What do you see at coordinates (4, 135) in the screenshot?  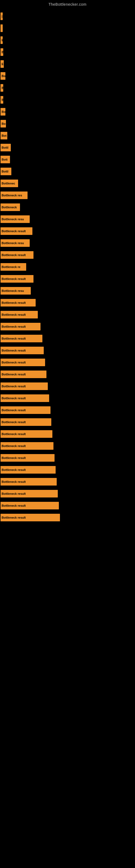 I see `bar-item: Bot` at bounding box center [4, 135].